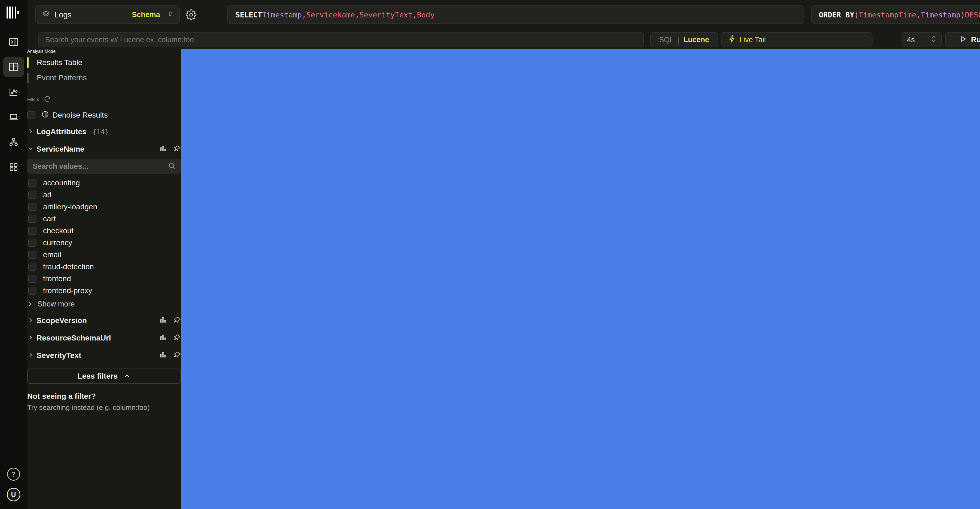 This screenshot has width=980, height=509. Describe the element at coordinates (104, 320) in the screenshot. I see `group-scopeversion: ScopeVersion` at that location.